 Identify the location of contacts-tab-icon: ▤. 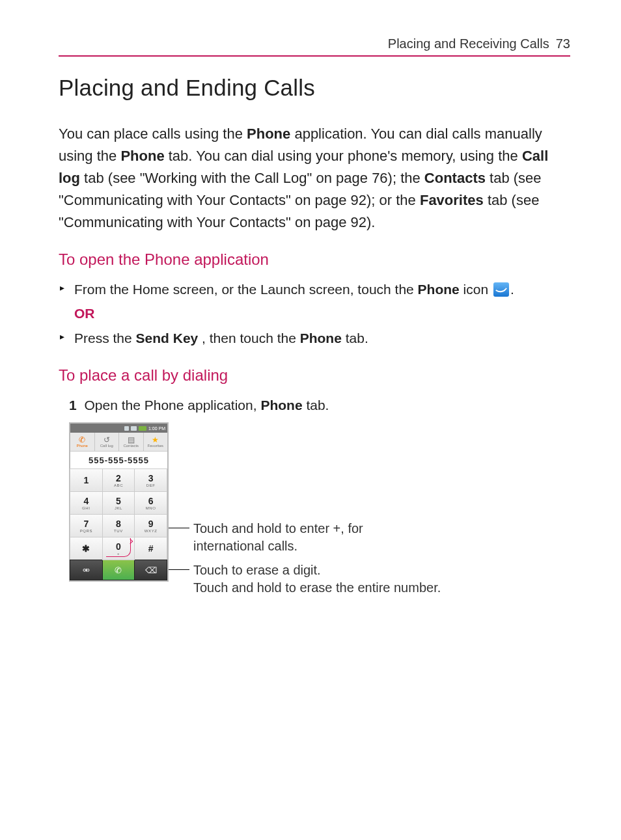
(131, 440).